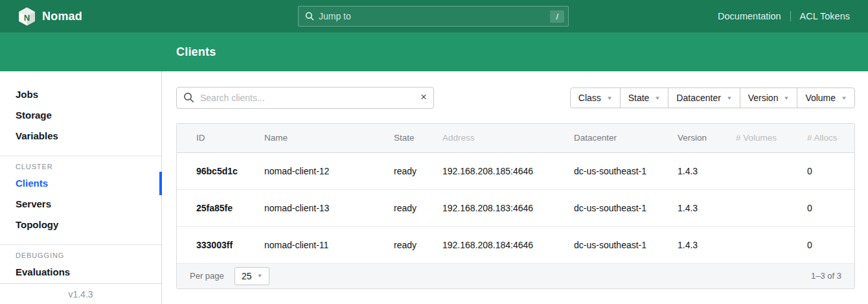 The height and width of the screenshot is (304, 868). I want to click on page-title: Clients, so click(196, 52).